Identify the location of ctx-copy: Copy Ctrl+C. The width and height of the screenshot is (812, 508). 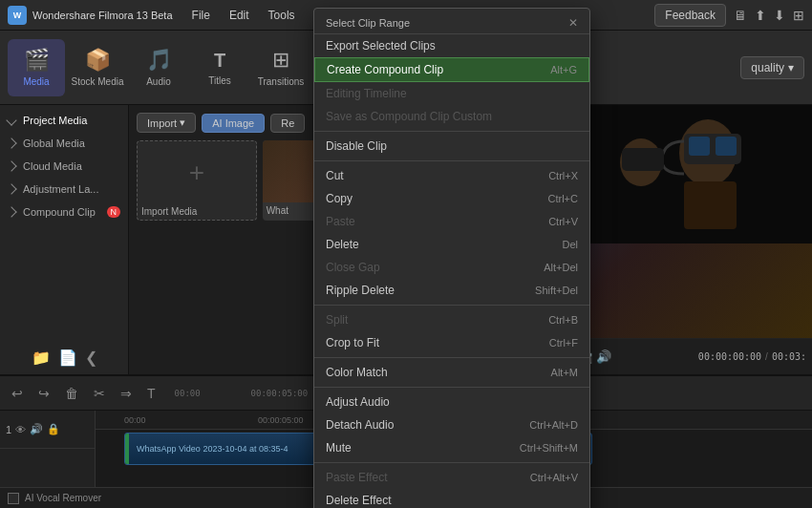
(452, 199).